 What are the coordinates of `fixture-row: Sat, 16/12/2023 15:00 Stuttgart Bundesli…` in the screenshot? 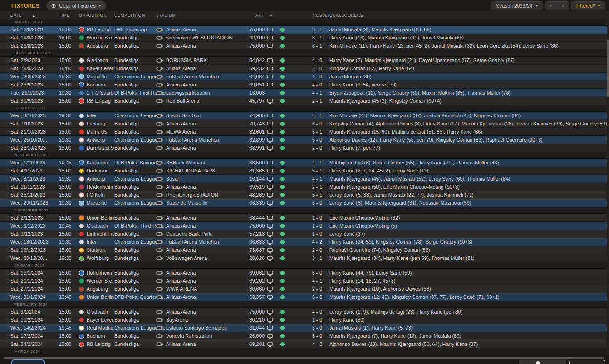 It's located at (304, 250).